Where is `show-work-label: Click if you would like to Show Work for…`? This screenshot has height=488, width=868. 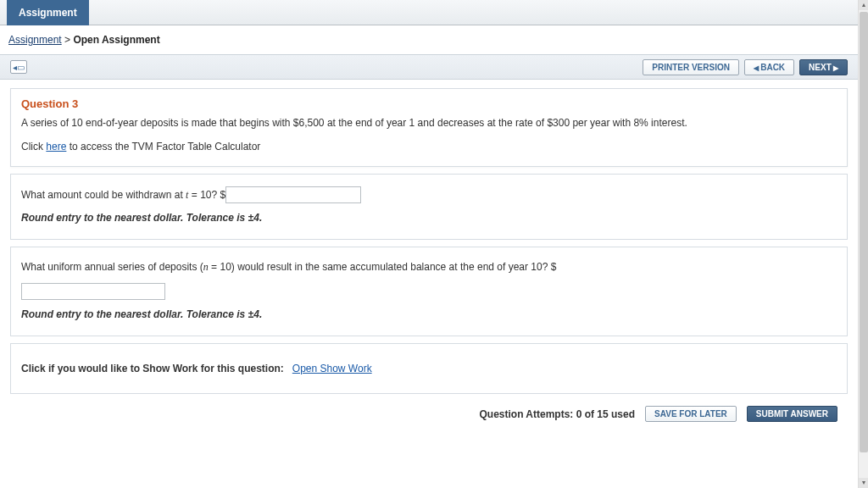 show-work-label: Click if you would like to Show Work for… is located at coordinates (153, 369).